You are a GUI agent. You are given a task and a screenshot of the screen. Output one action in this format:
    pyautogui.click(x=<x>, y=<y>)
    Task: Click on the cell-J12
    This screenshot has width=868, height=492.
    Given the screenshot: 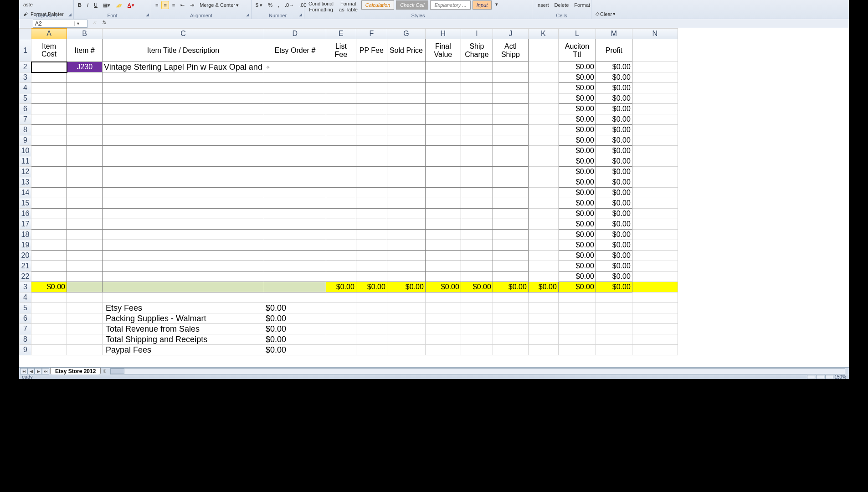 What is the action you would take?
    pyautogui.click(x=510, y=172)
    